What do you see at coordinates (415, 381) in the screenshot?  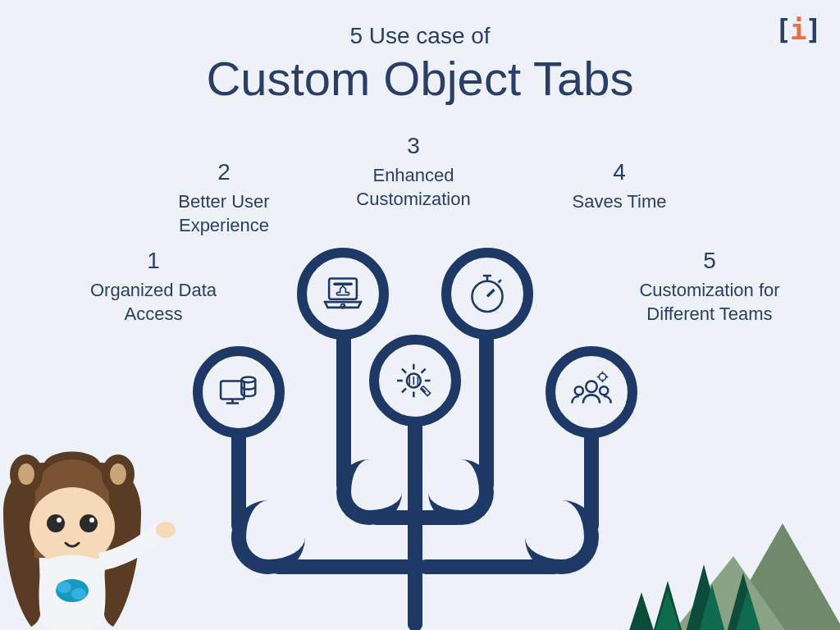 I see `gear-wrench-icon` at bounding box center [415, 381].